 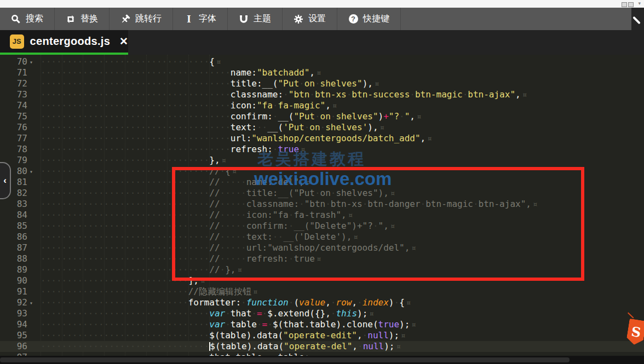 What do you see at coordinates (322, 43) in the screenshot?
I see `tab-bar: JS centergoods.js ✕` at bounding box center [322, 43].